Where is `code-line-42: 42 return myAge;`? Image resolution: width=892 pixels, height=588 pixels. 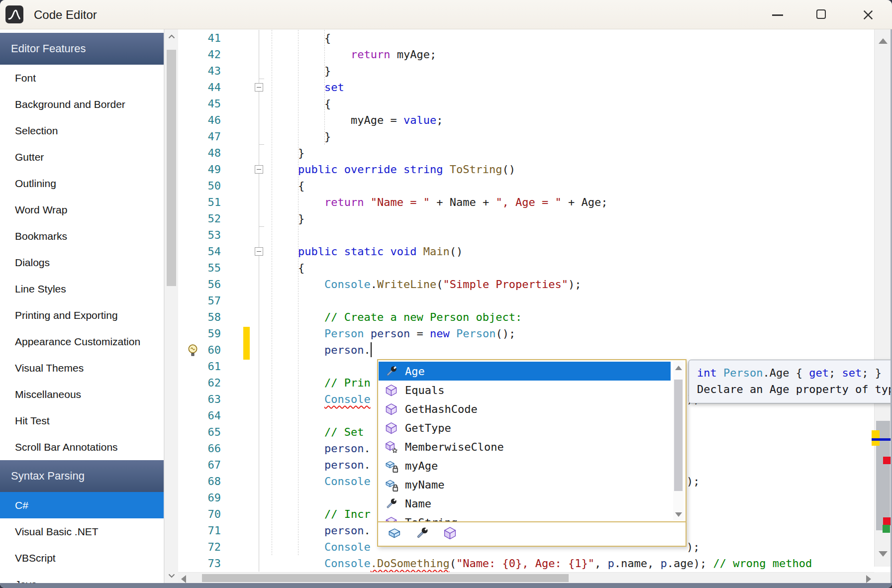
code-line-42: 42 return myAge; is located at coordinates (534, 55).